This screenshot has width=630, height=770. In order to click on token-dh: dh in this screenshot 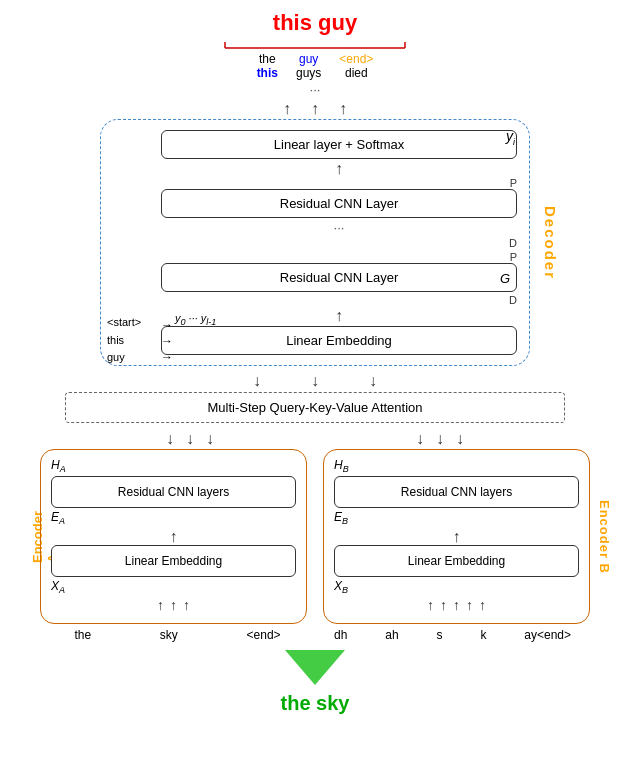, I will do `click(340, 635)`.